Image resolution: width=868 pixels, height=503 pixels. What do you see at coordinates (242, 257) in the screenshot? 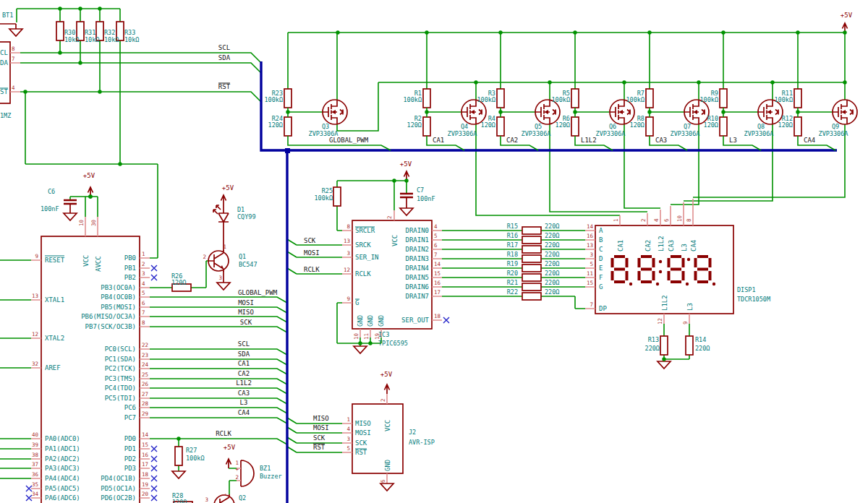
I see `transistor-ref: Q1` at bounding box center [242, 257].